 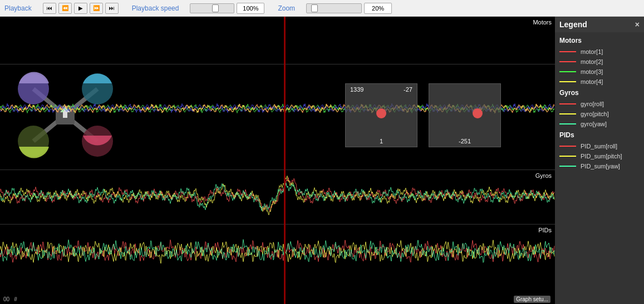 I want to click on pid-yaw-label: PID_sum[yaw], so click(x=600, y=166).